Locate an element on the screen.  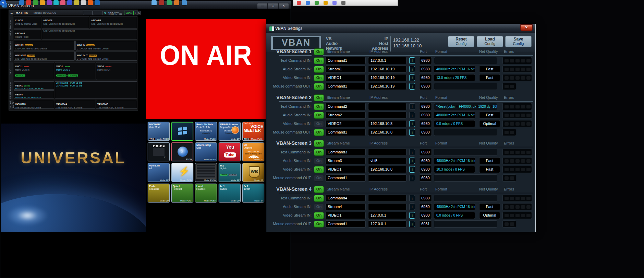
matrix-lock-button is located at coordinates (88, 13).